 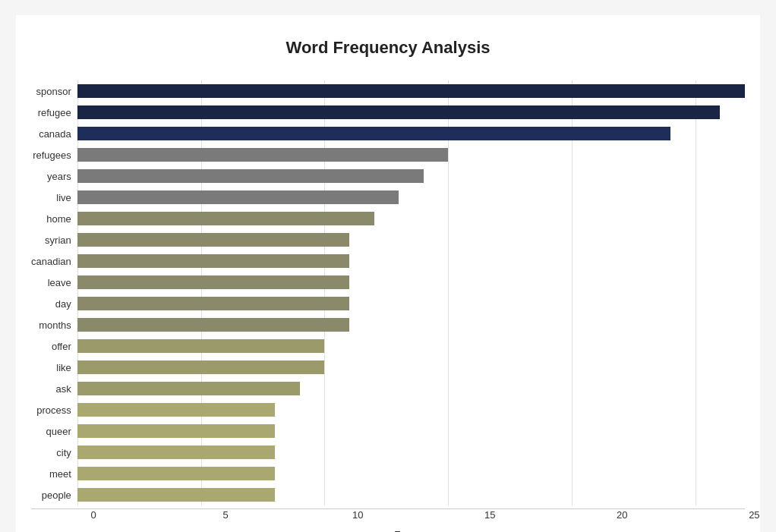 I want to click on y-label: refugees, so click(x=52, y=155).